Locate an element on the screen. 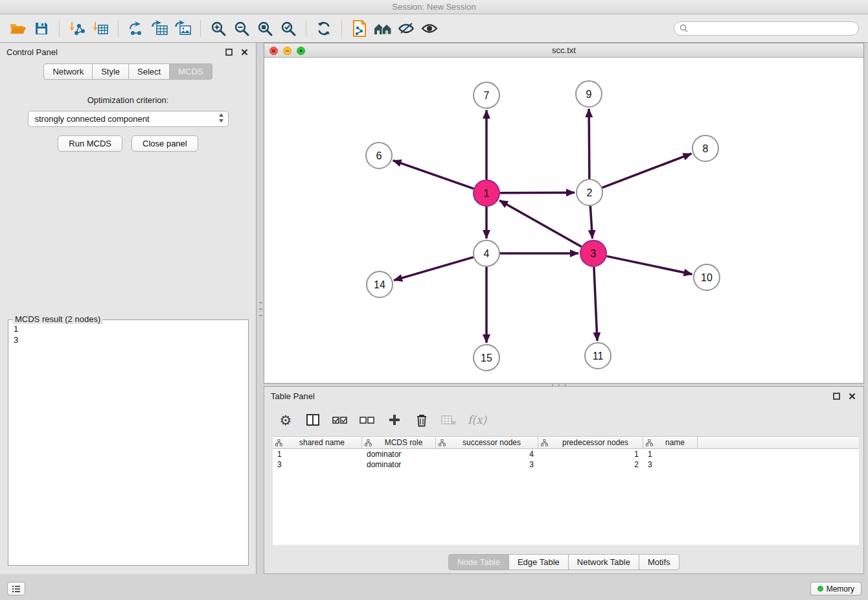 This screenshot has width=868, height=600. tab-style: Style is located at coordinates (110, 71).